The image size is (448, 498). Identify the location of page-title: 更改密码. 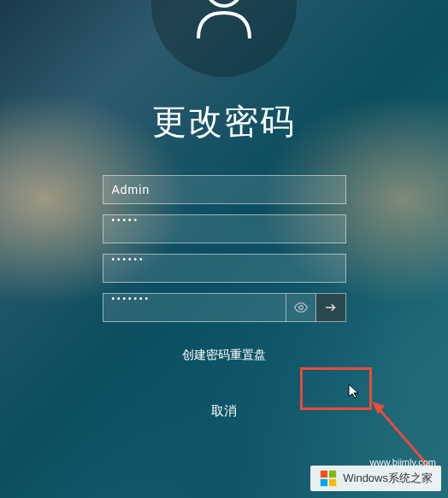
(224, 121).